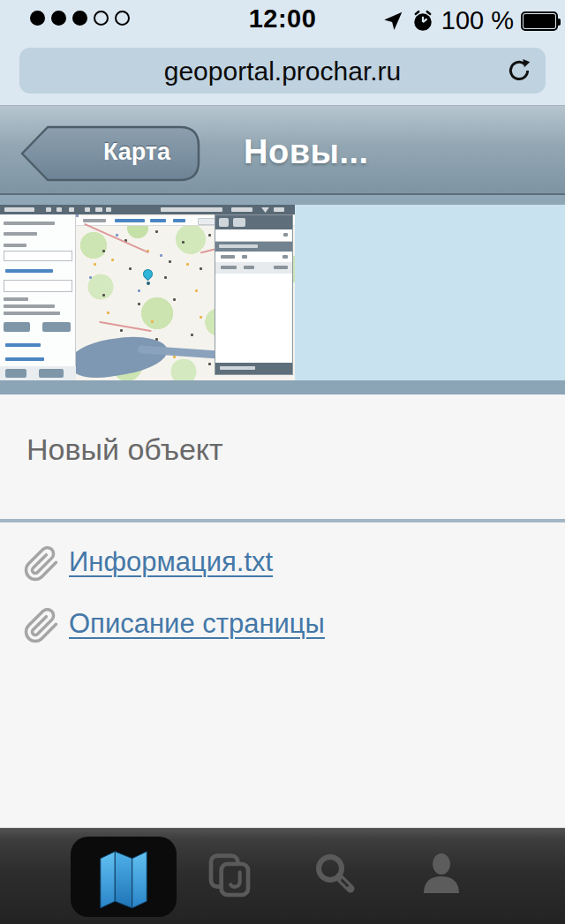 This screenshot has height=924, width=565. What do you see at coordinates (137, 152) in the screenshot?
I see `back-button-label: Карта` at bounding box center [137, 152].